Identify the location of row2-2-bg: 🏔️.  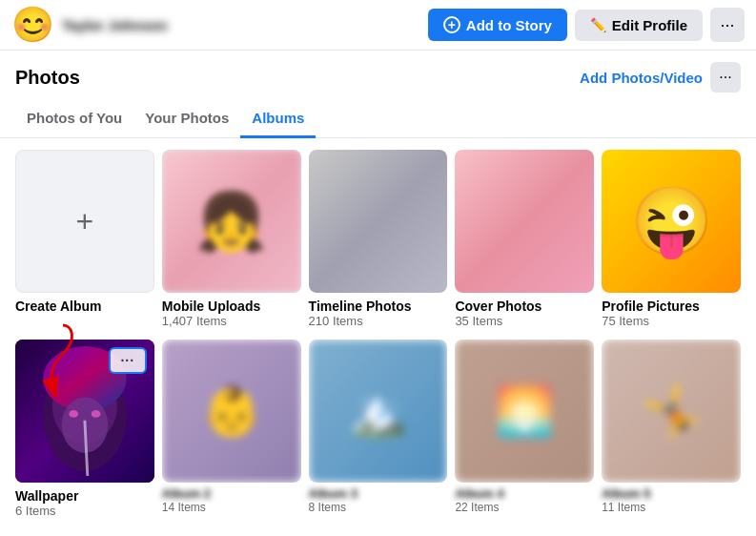
(378, 411).